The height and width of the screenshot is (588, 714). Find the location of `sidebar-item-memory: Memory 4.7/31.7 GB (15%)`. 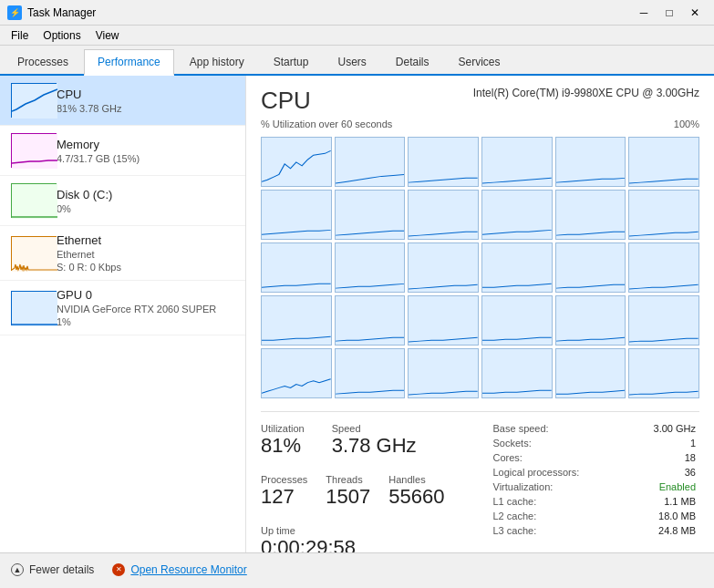

sidebar-item-memory: Memory 4.7/31.7 GB (15%) is located at coordinates (122, 151).